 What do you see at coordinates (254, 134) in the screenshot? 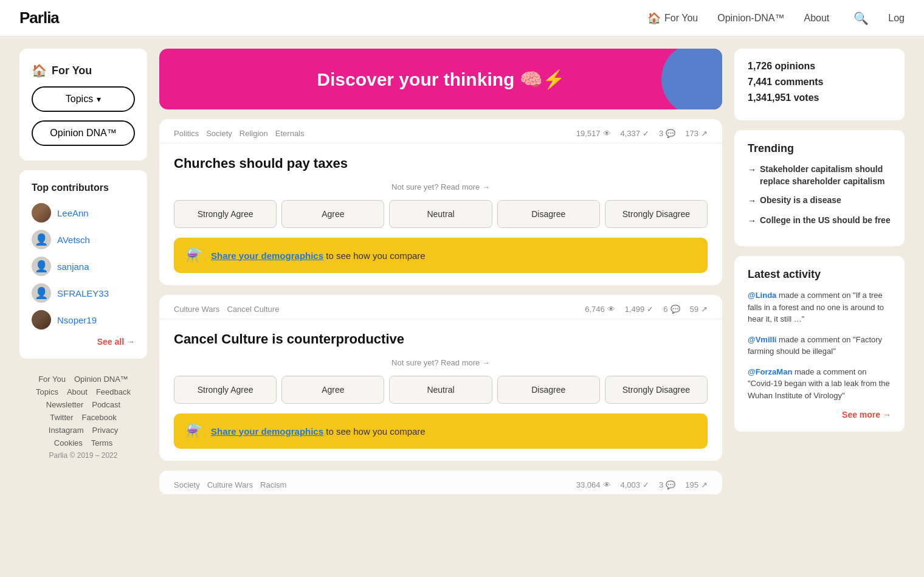
I see `tag-religion: Religion` at bounding box center [254, 134].